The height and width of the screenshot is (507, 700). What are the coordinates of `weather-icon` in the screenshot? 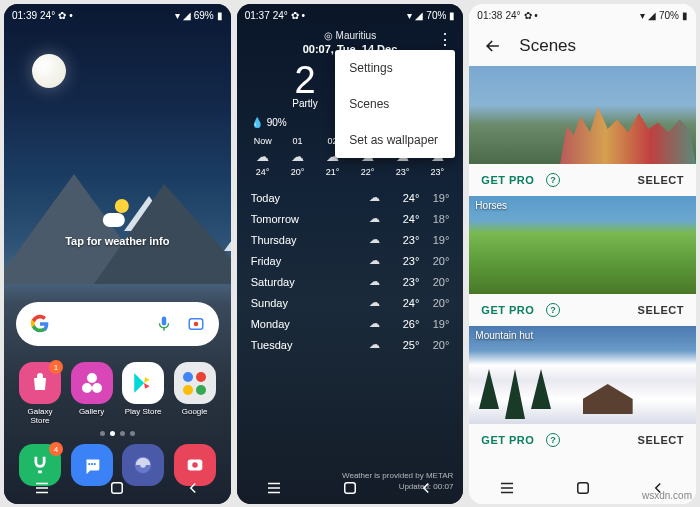 It's located at (117, 213).